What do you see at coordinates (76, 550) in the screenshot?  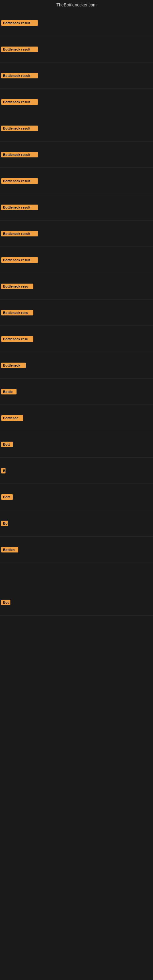 I see `result-row: Bottlen` at bounding box center [76, 550].